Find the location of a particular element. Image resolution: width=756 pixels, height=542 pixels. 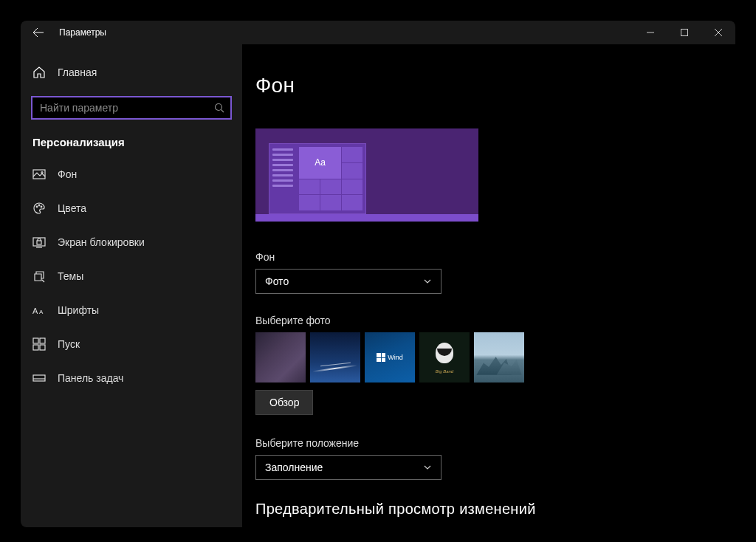

lockscreen-icon is located at coordinates (39, 242).